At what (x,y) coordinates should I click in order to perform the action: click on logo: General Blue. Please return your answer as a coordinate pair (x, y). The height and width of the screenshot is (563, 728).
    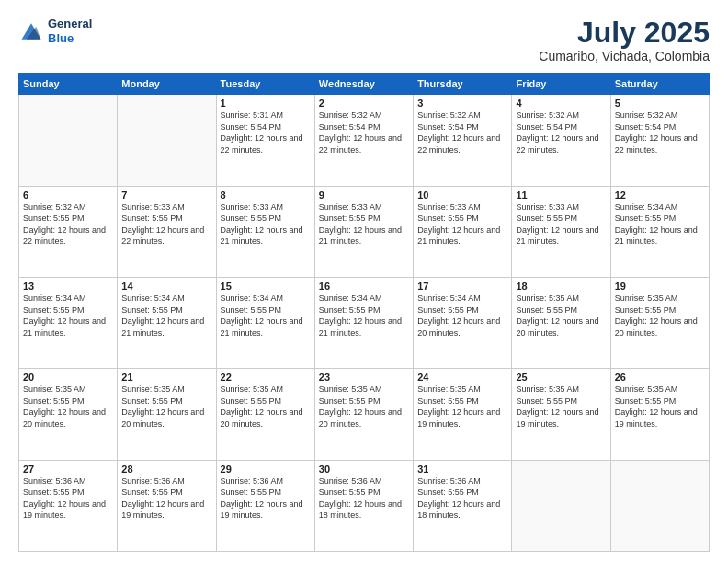
    Looking at the image, I should click on (55, 31).